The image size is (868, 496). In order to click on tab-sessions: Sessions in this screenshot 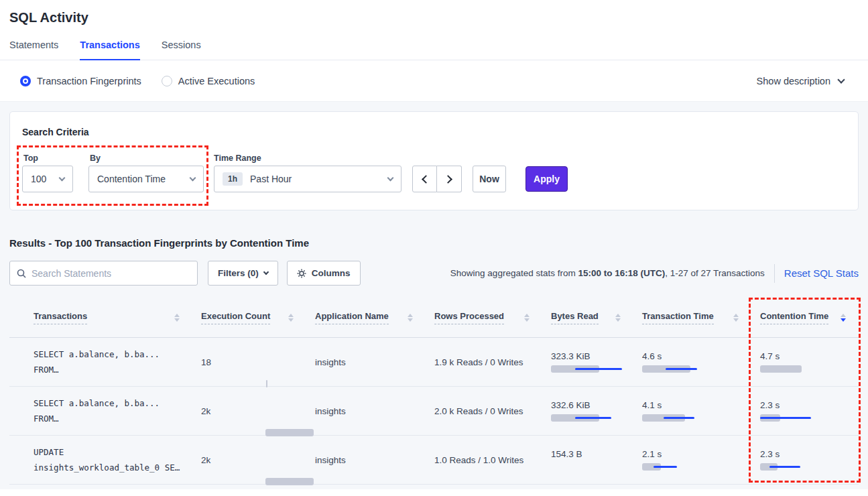, I will do `click(181, 50)`.